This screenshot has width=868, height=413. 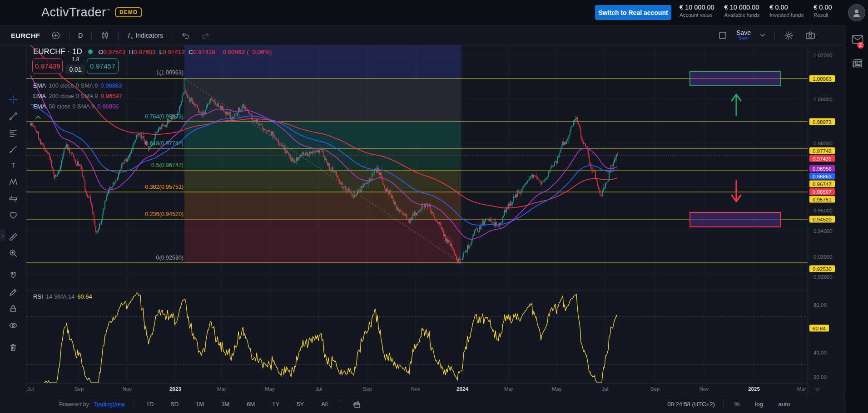 What do you see at coordinates (112, 96) in the screenshot?
I see `ema-value: 0.96597` at bounding box center [112, 96].